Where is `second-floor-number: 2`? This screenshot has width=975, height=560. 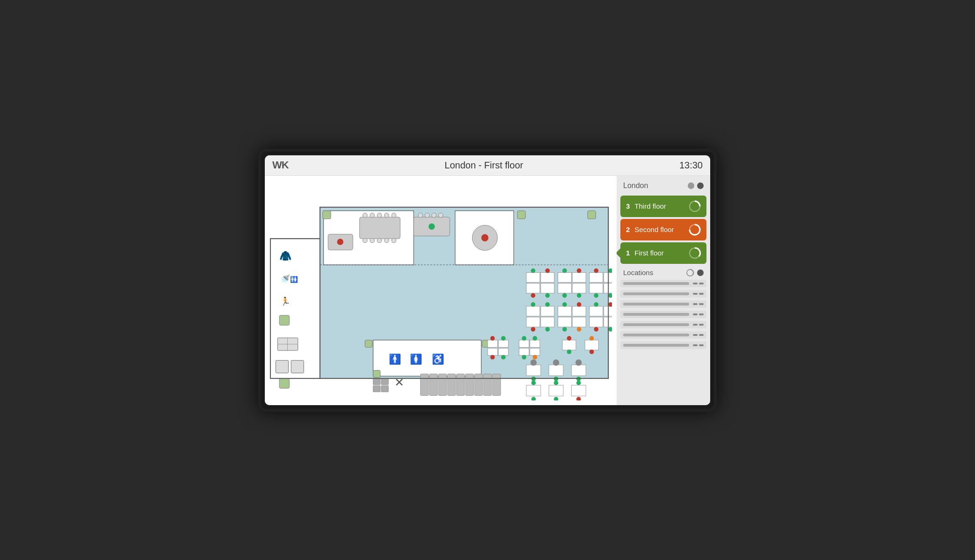 second-floor-number: 2 is located at coordinates (628, 229).